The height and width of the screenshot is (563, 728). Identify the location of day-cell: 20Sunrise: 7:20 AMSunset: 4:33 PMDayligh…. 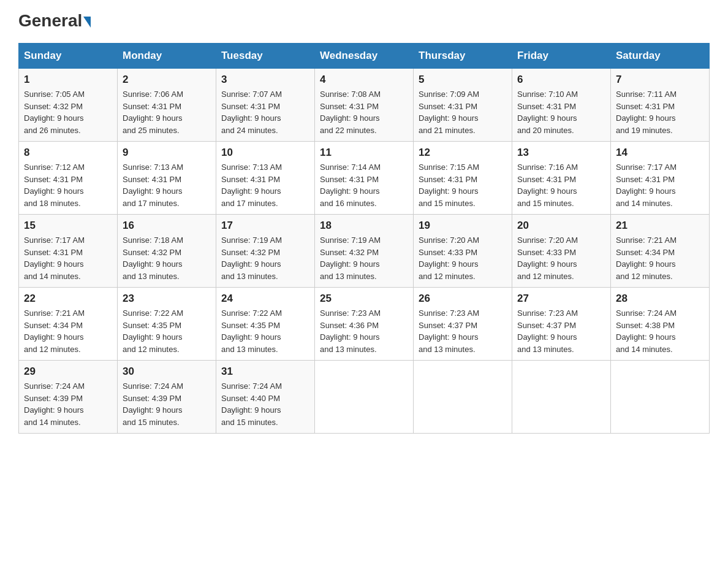
(561, 251).